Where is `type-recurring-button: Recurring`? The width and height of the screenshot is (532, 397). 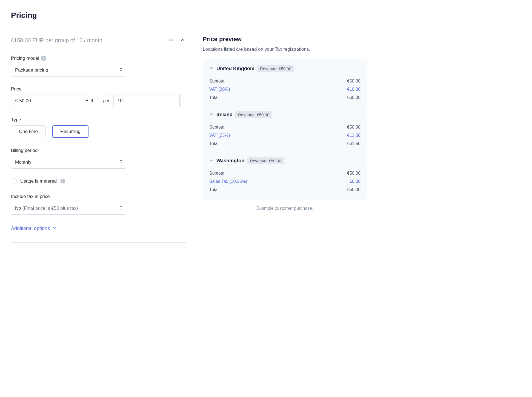
type-recurring-button: Recurring is located at coordinates (70, 132).